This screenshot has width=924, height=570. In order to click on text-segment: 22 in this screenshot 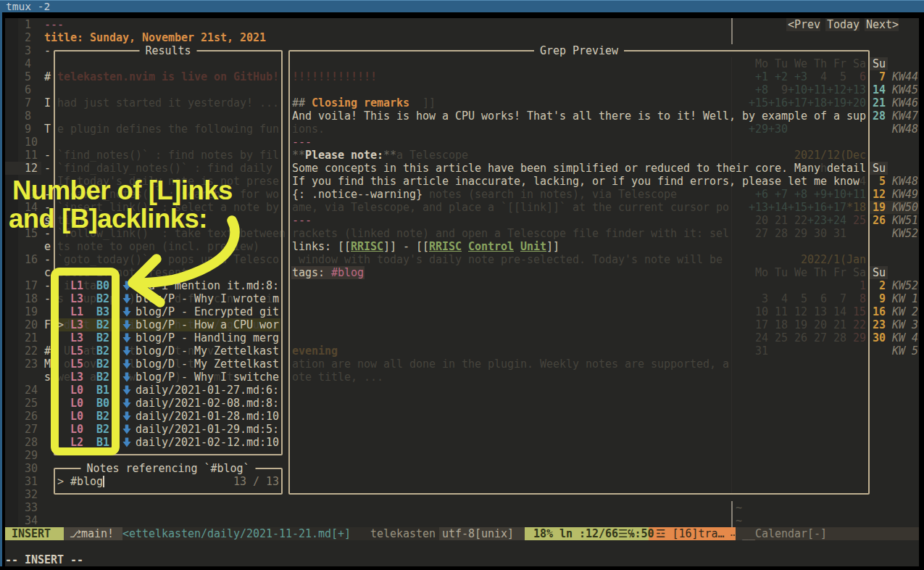, I will do `click(31, 351)`.